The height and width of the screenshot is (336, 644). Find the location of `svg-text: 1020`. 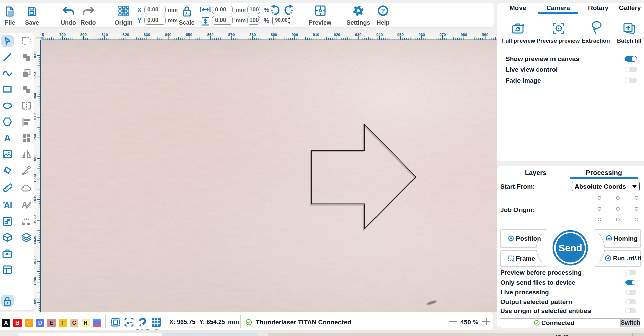

svg-text: 1020 is located at coordinates (35, 220).